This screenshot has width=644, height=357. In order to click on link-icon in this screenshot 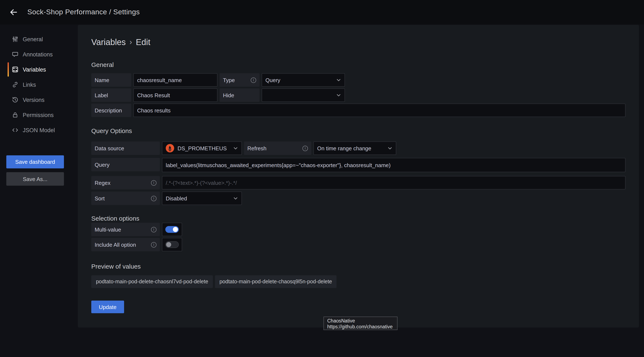, I will do `click(15, 85)`.